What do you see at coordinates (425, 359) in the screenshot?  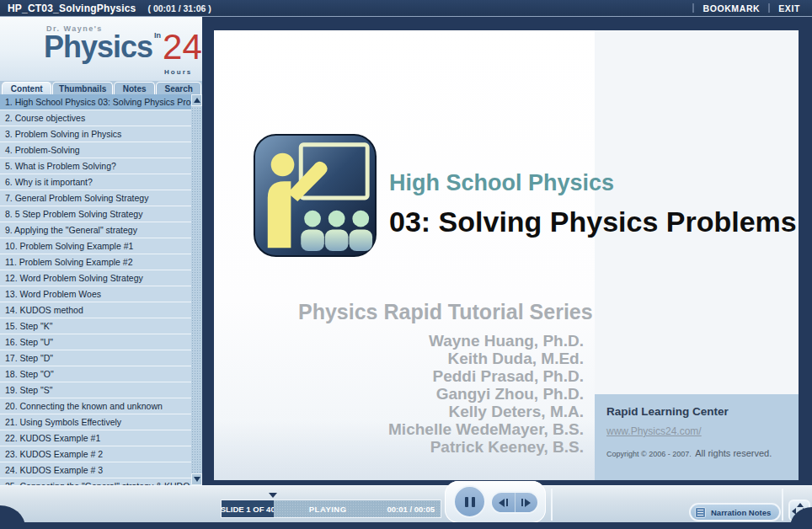 I see `author-name: Keith Duda, M.Ed.` at bounding box center [425, 359].